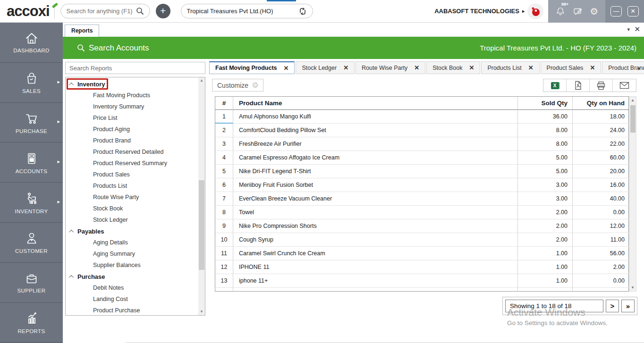 The image size is (644, 343). I want to click on tree-item-landing-cost: Landing Cost, so click(132, 299).